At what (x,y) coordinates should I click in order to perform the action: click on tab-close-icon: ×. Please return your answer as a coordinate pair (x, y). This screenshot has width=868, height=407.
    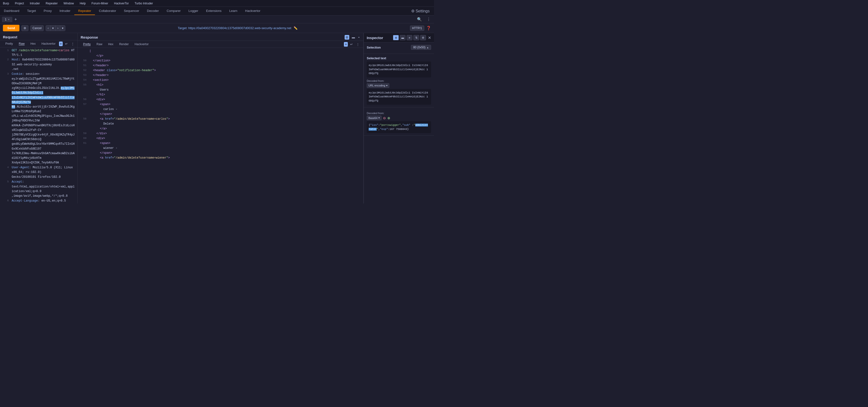
    Looking at the image, I should click on (9, 20).